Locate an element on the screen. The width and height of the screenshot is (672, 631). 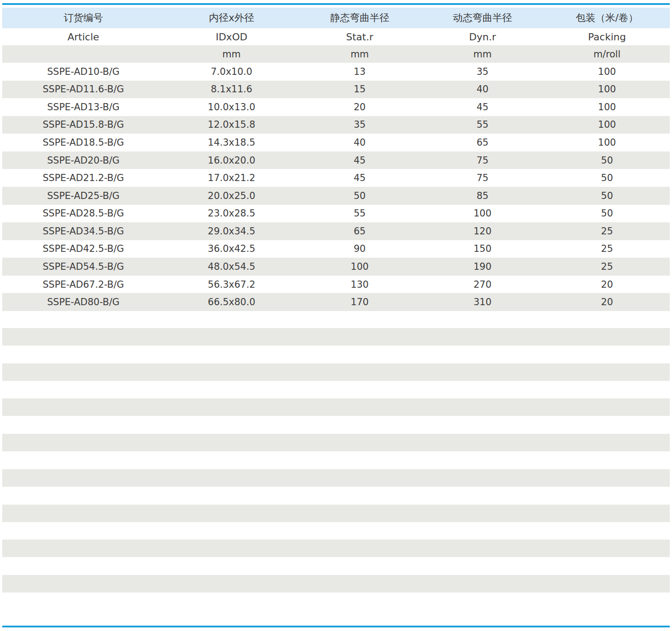
column-unit-dynr: mm is located at coordinates (482, 54).